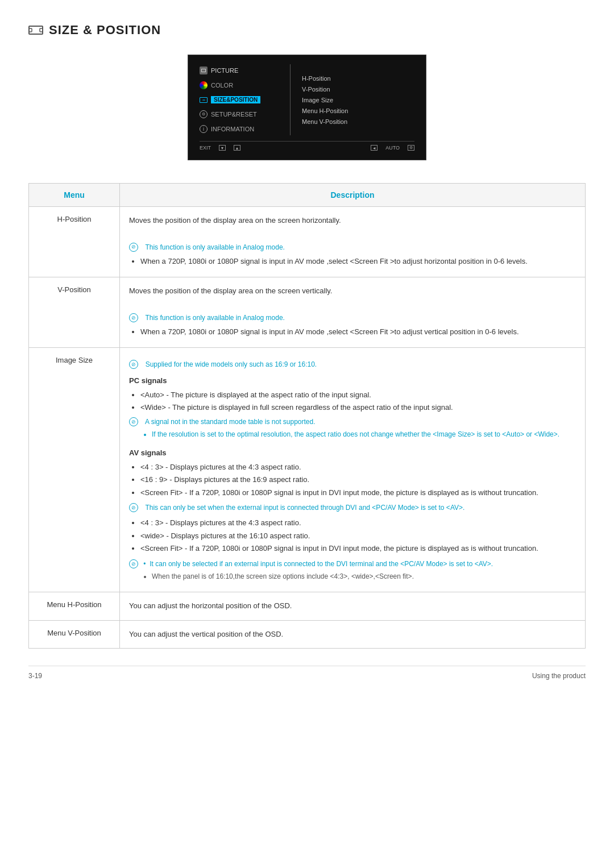  Describe the element at coordinates (134, 508) in the screenshot. I see `note-icon-dvi` at that location.